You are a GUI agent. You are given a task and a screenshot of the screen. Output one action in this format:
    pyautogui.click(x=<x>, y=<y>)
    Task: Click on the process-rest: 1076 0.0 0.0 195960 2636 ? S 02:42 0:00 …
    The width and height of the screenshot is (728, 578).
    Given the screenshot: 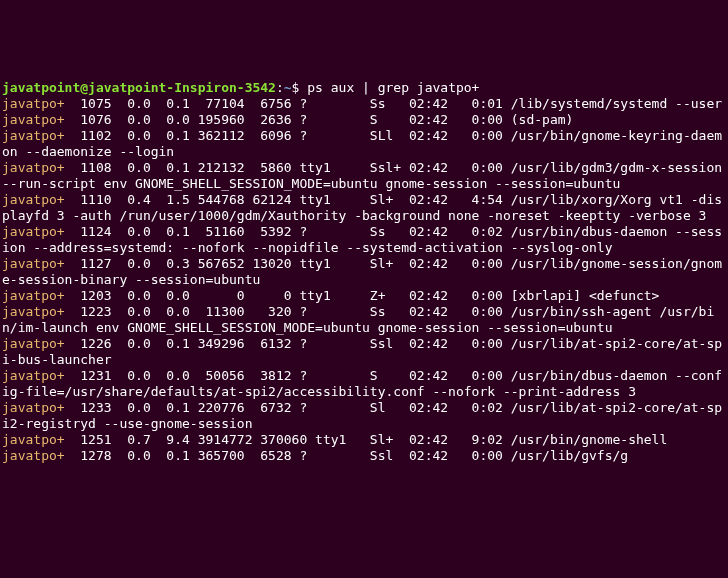 What is the action you would take?
    pyautogui.click(x=320, y=120)
    